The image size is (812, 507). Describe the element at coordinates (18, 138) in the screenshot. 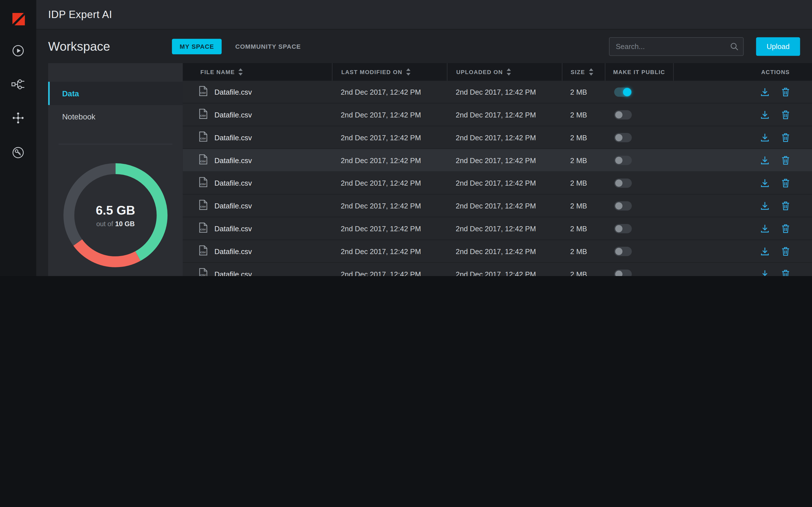

I see `icon-rail: jupyter ⚙` at that location.